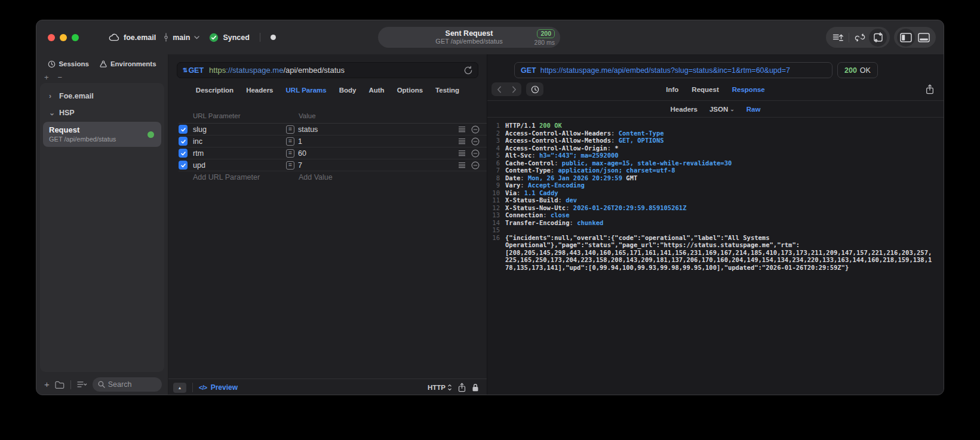  What do you see at coordinates (197, 38) in the screenshot?
I see `chevron-down-icon` at bounding box center [197, 38].